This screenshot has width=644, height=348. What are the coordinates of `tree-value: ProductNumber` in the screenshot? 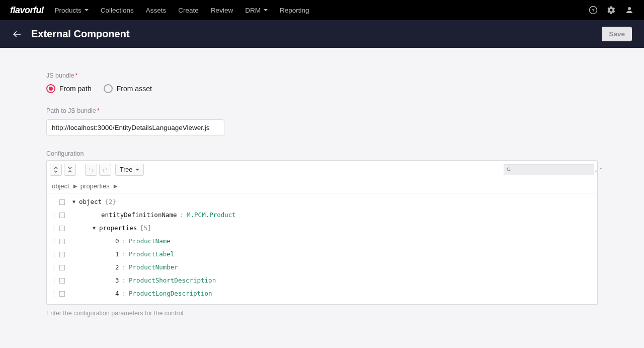 It's located at (153, 267).